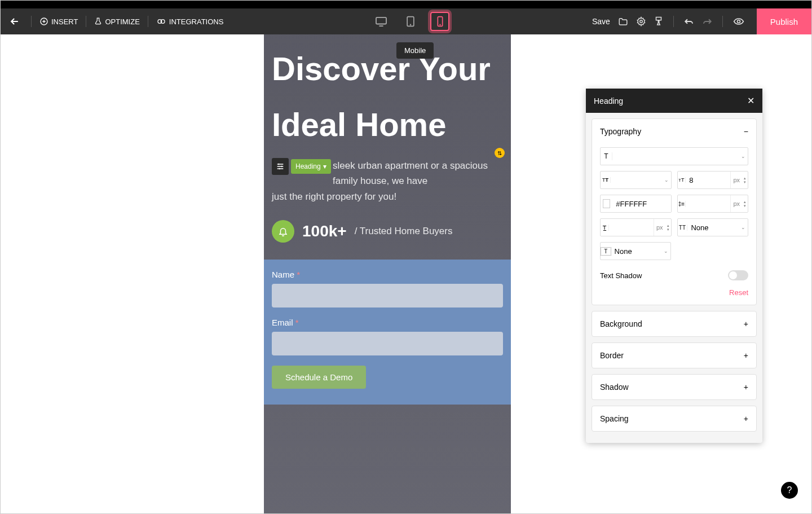 The width and height of the screenshot is (812, 514). Describe the element at coordinates (713, 180) in the screenshot. I see `font-size-field: TT px ▴▾` at that location.